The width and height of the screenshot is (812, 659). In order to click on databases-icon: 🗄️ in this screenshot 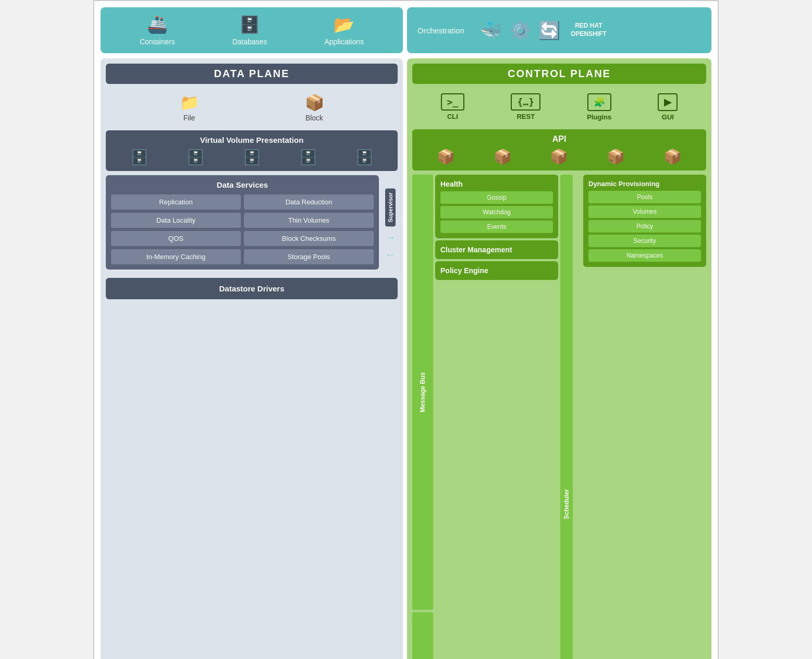, I will do `click(250, 25)`.